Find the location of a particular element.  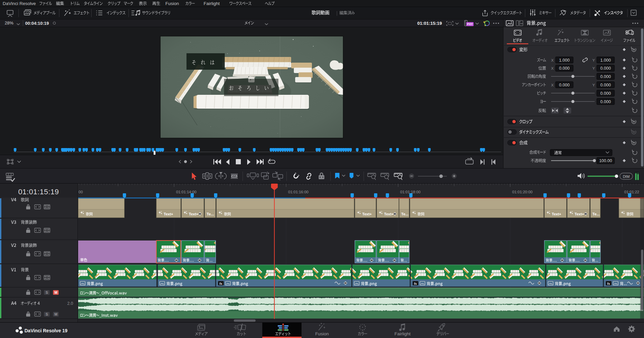

svg-text: 01:01:20:00 is located at coordinates (523, 192).